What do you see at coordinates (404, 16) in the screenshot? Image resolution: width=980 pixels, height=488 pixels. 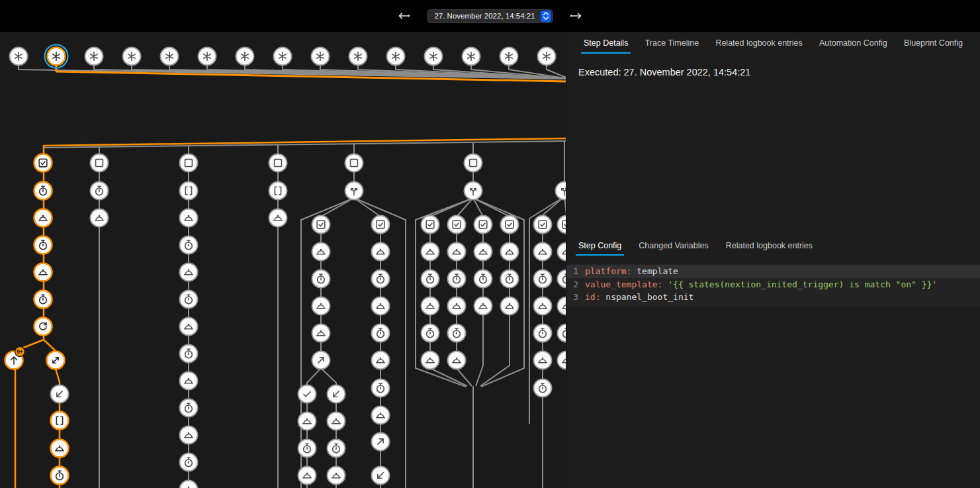 I see `previous-run-button` at bounding box center [404, 16].